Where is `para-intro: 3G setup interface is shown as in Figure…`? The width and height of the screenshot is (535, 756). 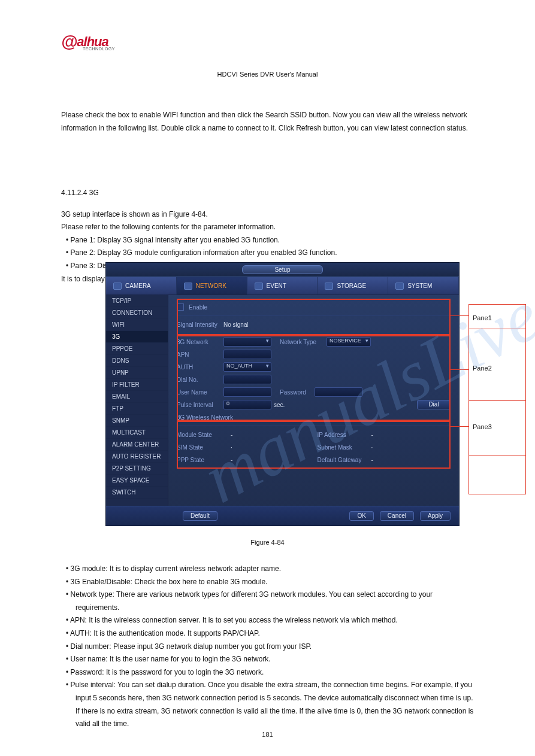 para-intro: 3G setup interface is shown as in Figure… is located at coordinates (268, 215).